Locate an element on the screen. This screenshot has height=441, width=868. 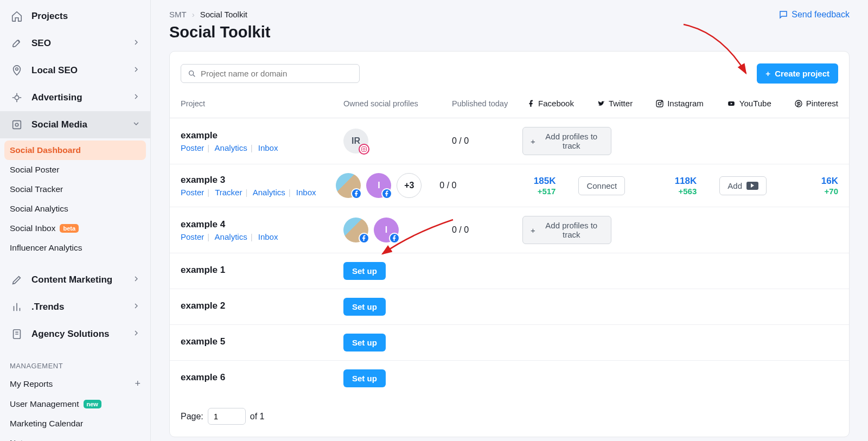
project-name: example 3 is located at coordinates (258, 180).